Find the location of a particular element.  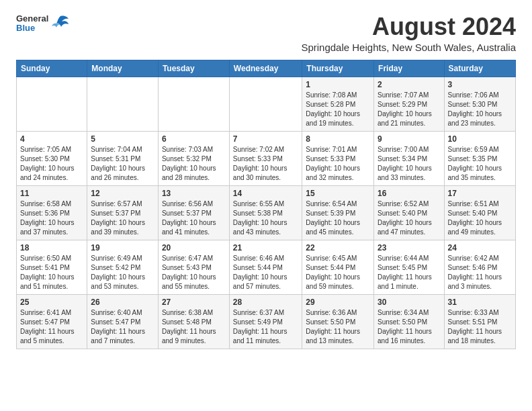

calendar-cell: 25Sunrise: 6:41 AM Sunset: 5:47 PM Dayli… is located at coordinates (52, 321).